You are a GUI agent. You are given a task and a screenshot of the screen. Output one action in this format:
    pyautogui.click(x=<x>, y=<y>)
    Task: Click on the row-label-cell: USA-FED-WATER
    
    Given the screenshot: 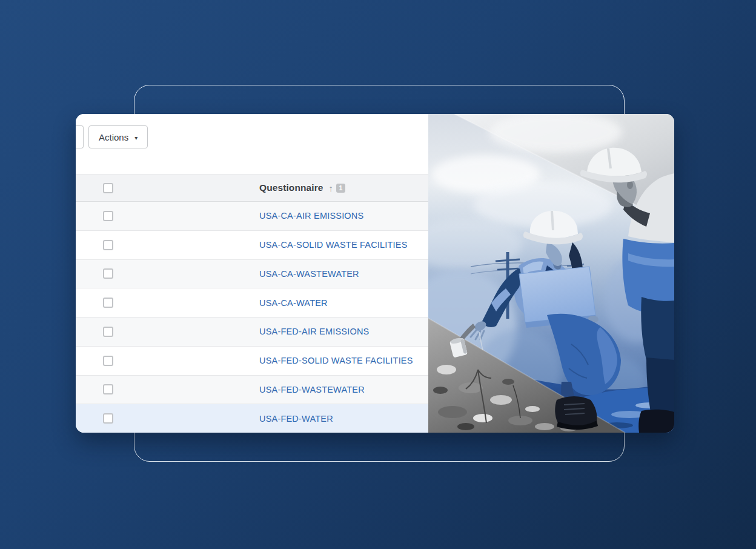 What is the action you would take?
    pyautogui.click(x=344, y=419)
    